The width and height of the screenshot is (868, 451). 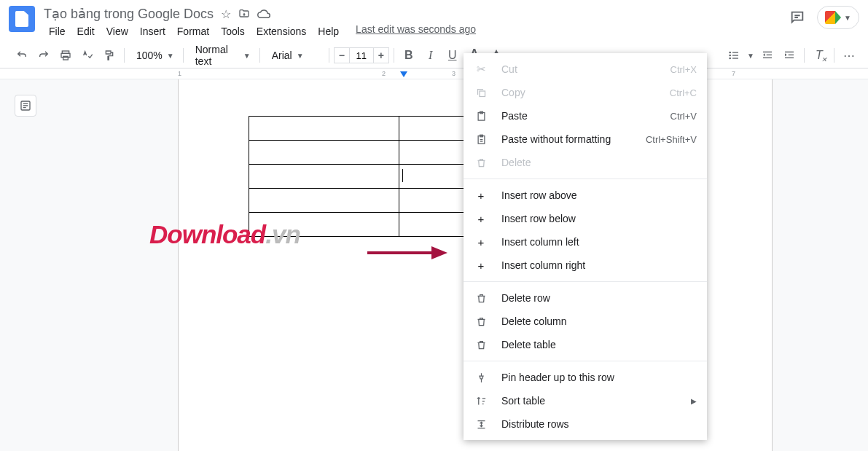 I want to click on spellcheck-button, so click(x=87, y=55).